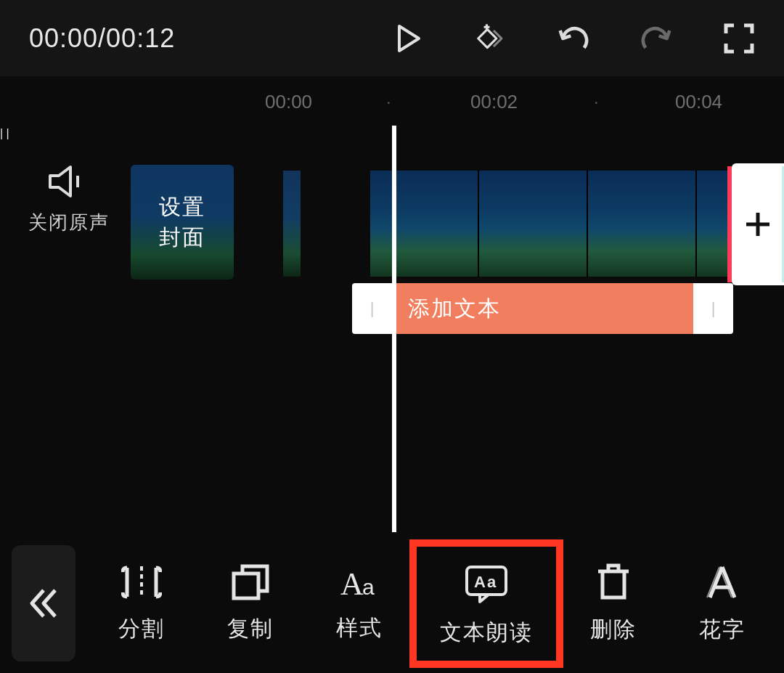 This screenshot has height=673, width=784. Describe the element at coordinates (486, 633) in the screenshot. I see `tts-label: 文本朗读` at that location.